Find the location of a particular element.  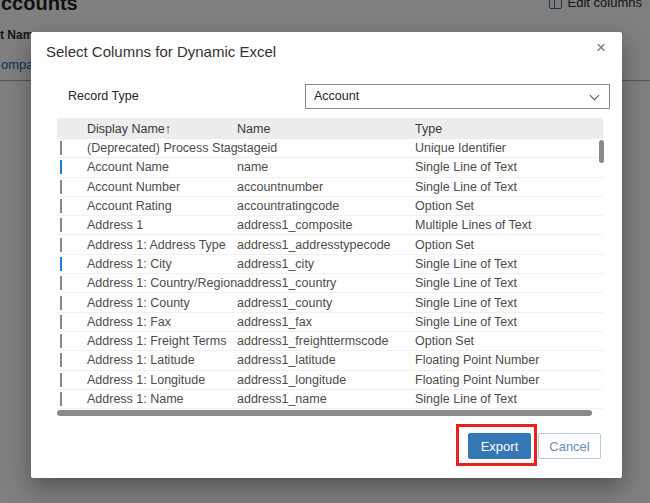

display-name-cell: Address 1: Longitude is located at coordinates (162, 380).